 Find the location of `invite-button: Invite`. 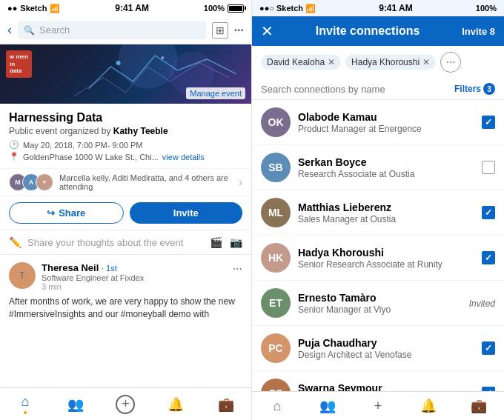

invite-button: Invite is located at coordinates (187, 213).